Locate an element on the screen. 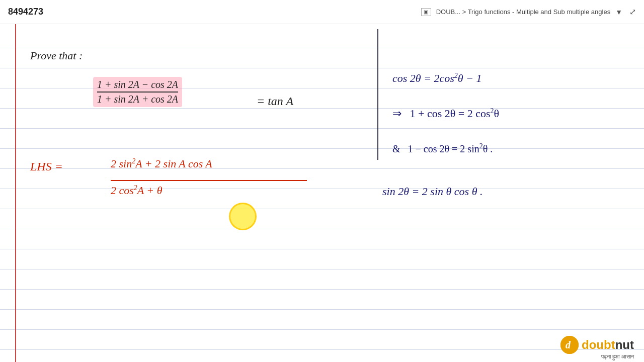 Image resolution: width=644 pixels, height=362 pixels. nut-text: nut is located at coordinates (625, 345).